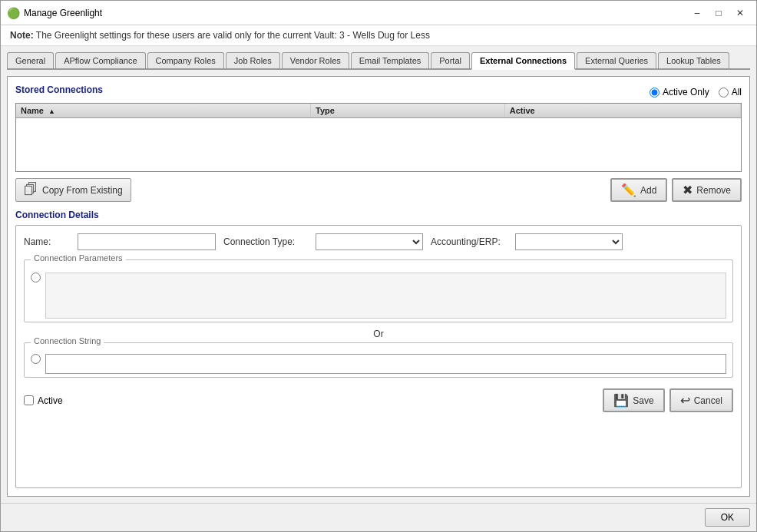  Describe the element at coordinates (621, 401) in the screenshot. I see `save-icon: 💾` at that location.